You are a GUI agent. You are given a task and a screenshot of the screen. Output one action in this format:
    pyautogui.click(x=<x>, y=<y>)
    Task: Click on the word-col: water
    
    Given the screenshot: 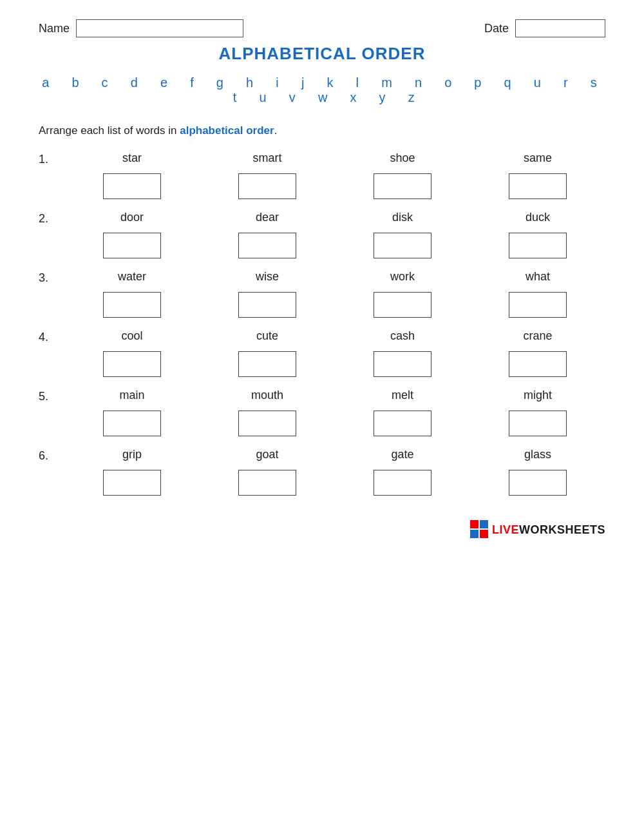 What is the action you would take?
    pyautogui.click(x=132, y=294)
    